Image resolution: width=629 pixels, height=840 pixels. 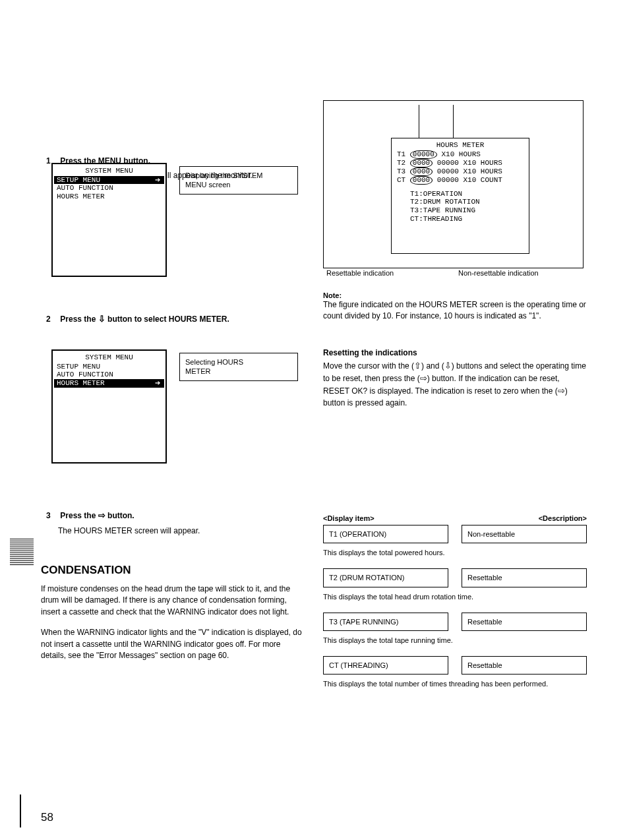 I want to click on vtr-item-selected: HOURS METER➔, so click(x=109, y=384).